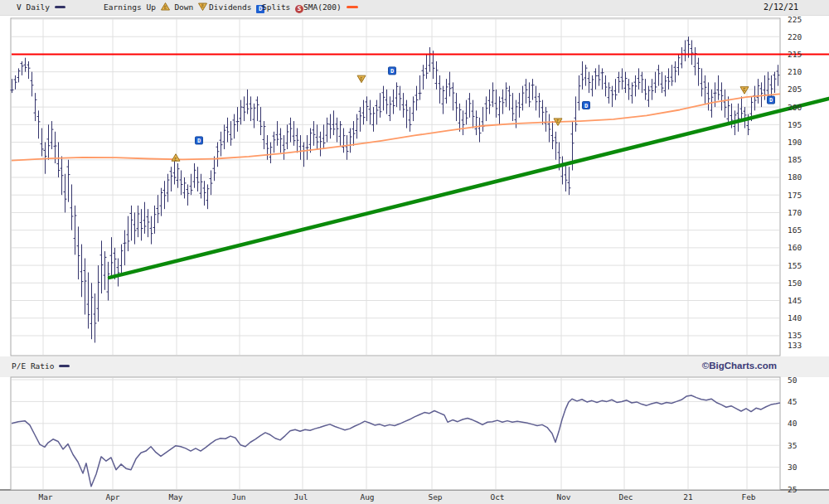 The image size is (829, 504). Describe the element at coordinates (366, 497) in the screenshot. I see `month-tick-label: Aug` at that location.